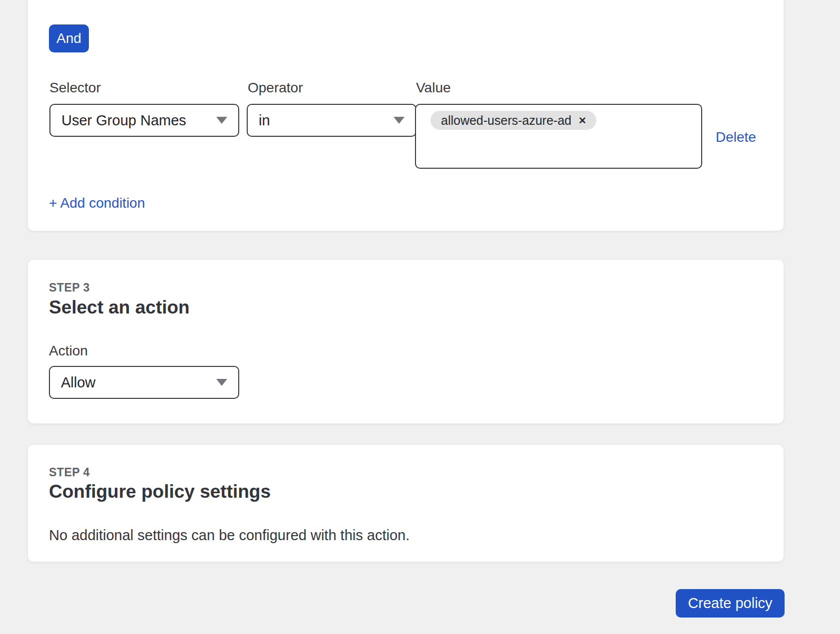 Image resolution: width=840 pixels, height=634 pixels. Describe the element at coordinates (144, 120) in the screenshot. I see `selector-dropdown: User Group Names` at that location.